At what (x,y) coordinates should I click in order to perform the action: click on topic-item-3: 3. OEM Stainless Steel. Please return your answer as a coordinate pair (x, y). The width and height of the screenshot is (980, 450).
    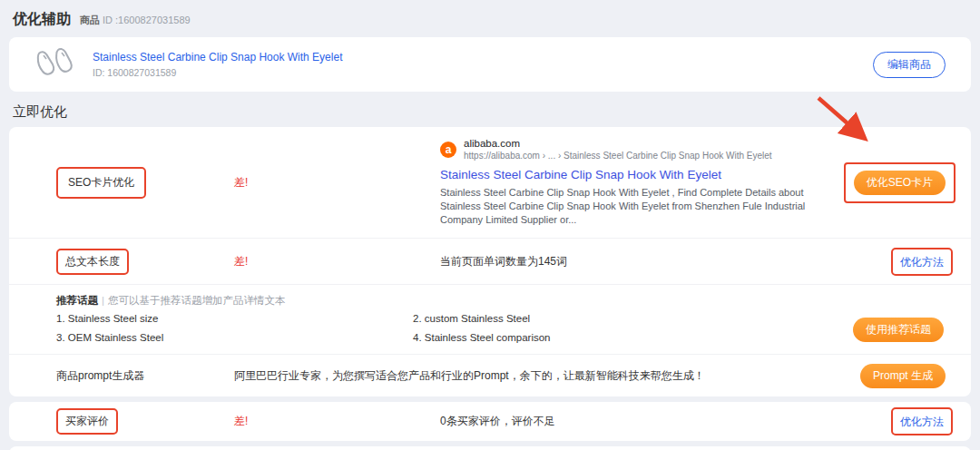
    Looking at the image, I should click on (234, 338).